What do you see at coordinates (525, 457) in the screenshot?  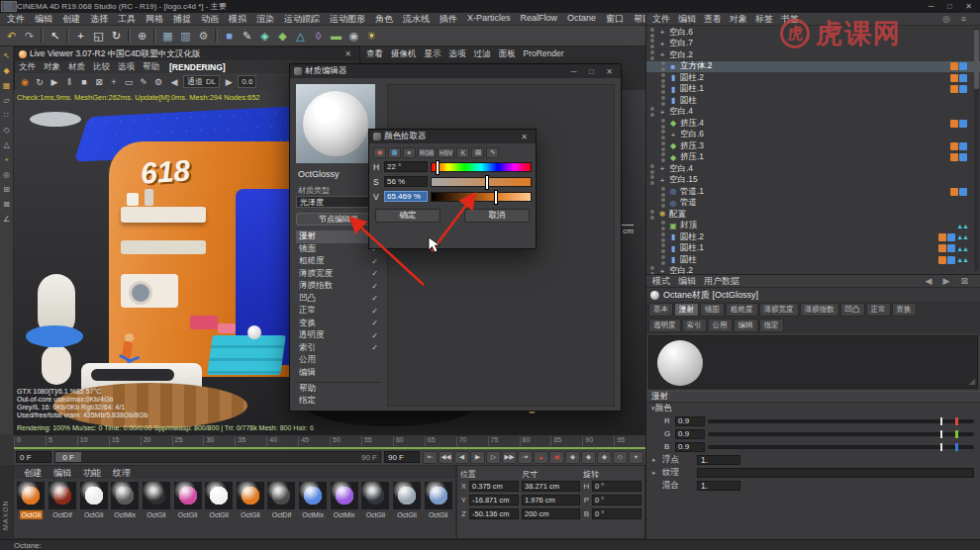 I see `goto-end-button: ⇥` at bounding box center [525, 457].